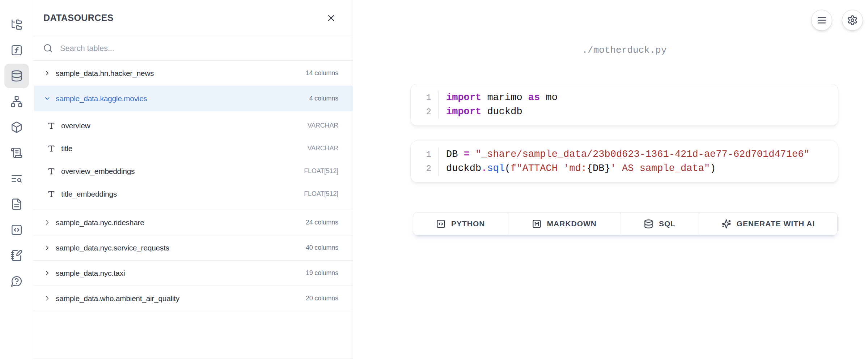  Describe the element at coordinates (852, 20) in the screenshot. I see `settings-icon` at that location.